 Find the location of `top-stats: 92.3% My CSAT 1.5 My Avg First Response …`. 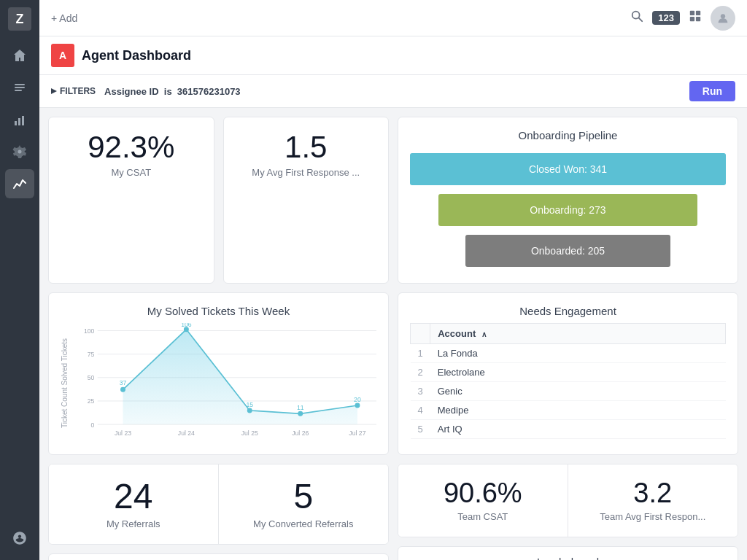

top-stats: 92.3% My CSAT 1.5 My Avg First Response … is located at coordinates (219, 200).